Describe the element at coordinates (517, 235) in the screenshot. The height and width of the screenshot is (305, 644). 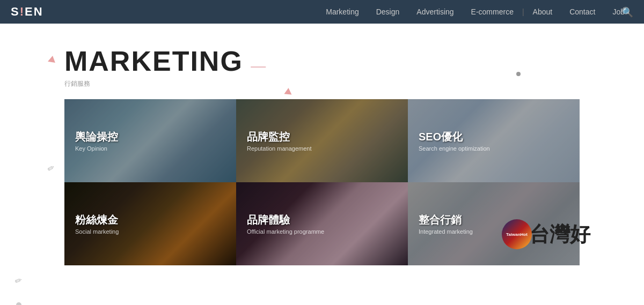
I see `badge-circle-text: TaiwanHot` at that location.